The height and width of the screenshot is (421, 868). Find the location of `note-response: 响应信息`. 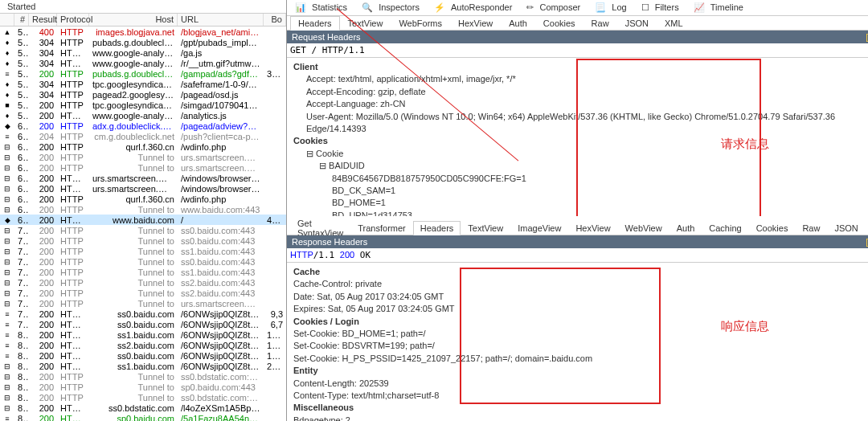

note-response: 响应信息 is located at coordinates (745, 326).